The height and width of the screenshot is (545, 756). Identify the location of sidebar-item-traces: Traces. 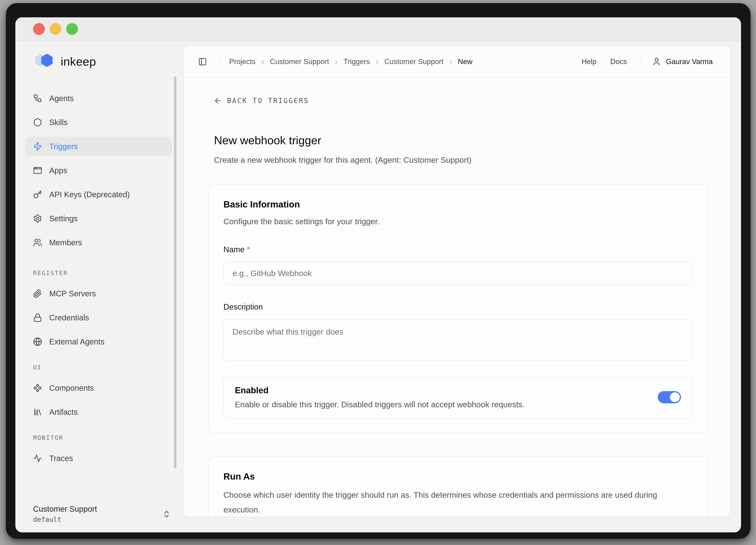
(99, 458).